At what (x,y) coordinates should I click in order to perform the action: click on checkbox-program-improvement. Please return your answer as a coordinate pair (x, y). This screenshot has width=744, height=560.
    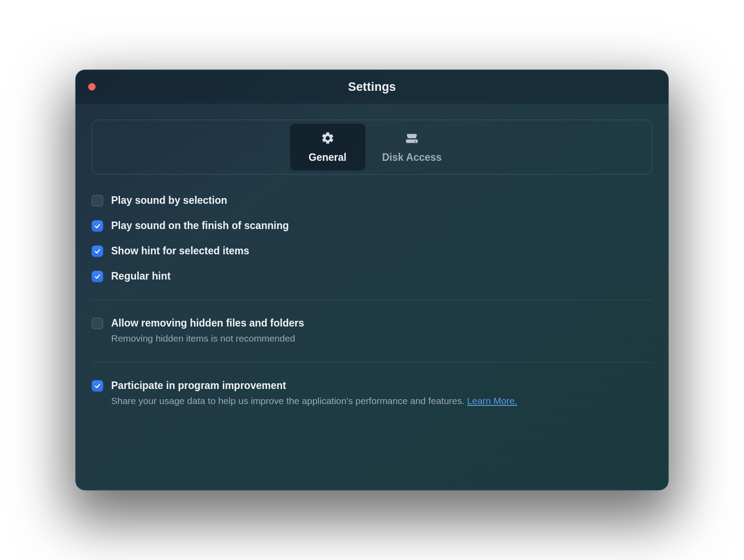
    Looking at the image, I should click on (97, 386).